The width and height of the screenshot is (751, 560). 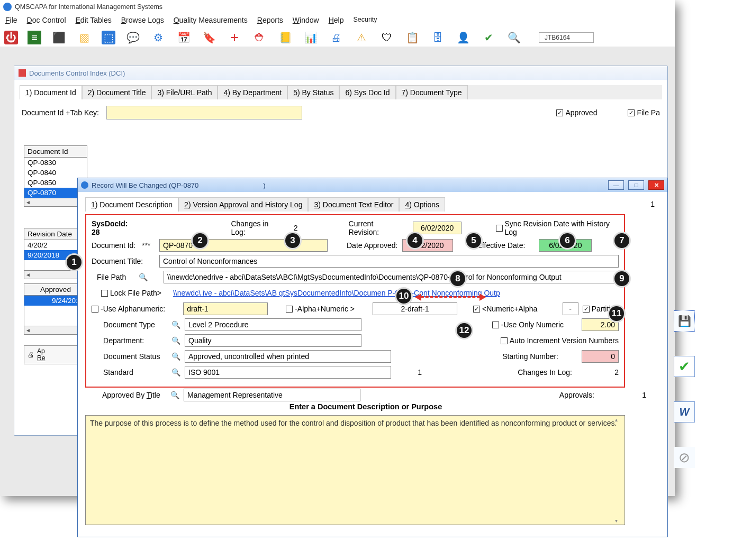 What do you see at coordinates (684, 366) in the screenshot?
I see `ok-button: ✔` at bounding box center [684, 366].